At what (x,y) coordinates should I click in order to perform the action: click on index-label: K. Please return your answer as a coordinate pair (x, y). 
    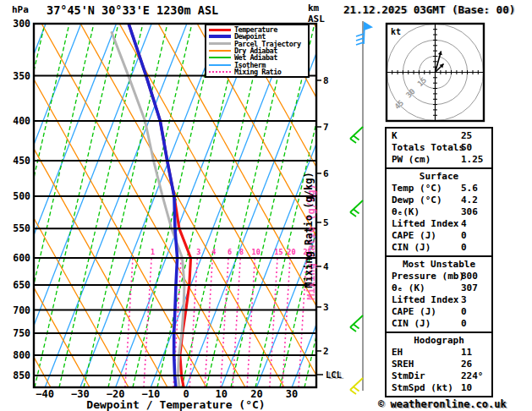
    Looking at the image, I should click on (394, 136).